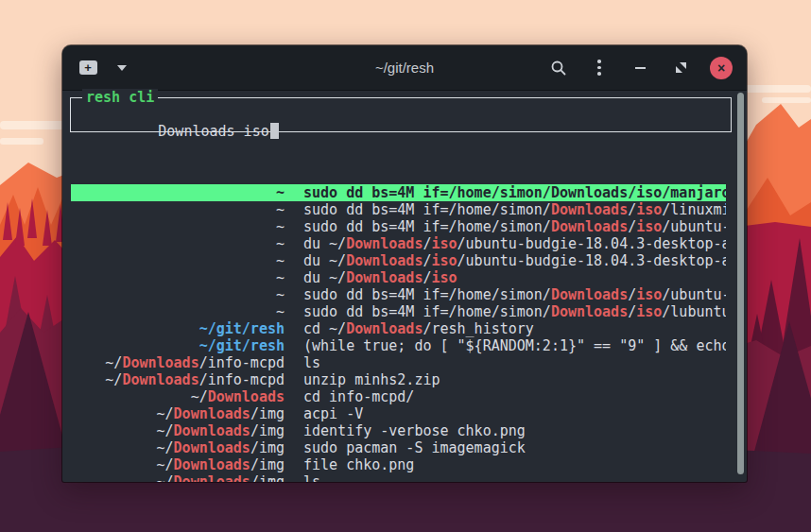  Describe the element at coordinates (399, 478) in the screenshot. I see `history-row: ~/Downloads/imgls` at that location.